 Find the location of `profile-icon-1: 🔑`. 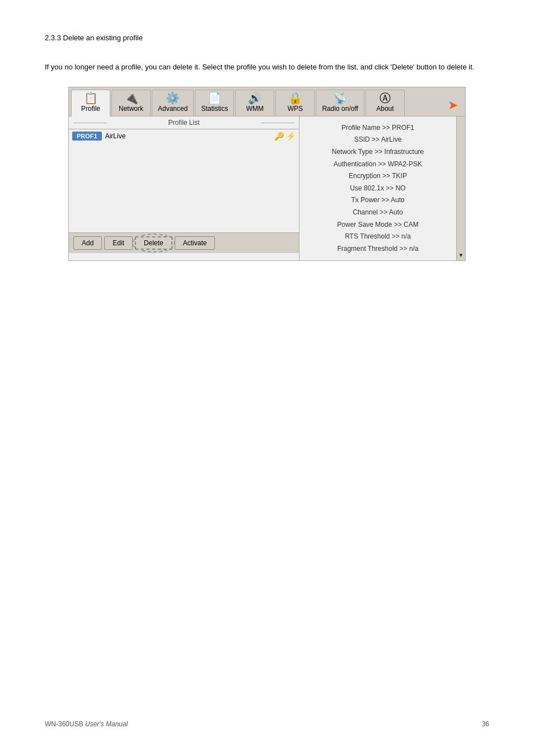

profile-icon-1: 🔑 is located at coordinates (279, 136).